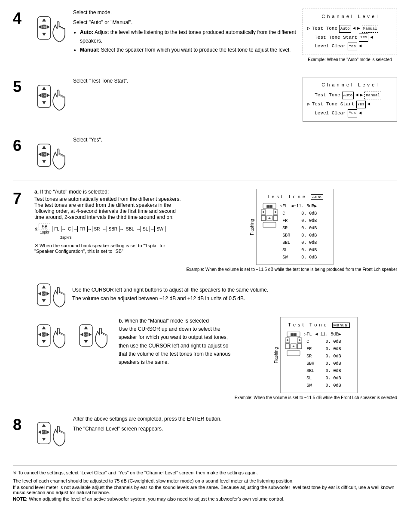  What do you see at coordinates (316, 359) in the screenshot?
I see `step-7b-right: Flashing T e s t T o n e Manual ⬛⬛` at bounding box center [316, 359].